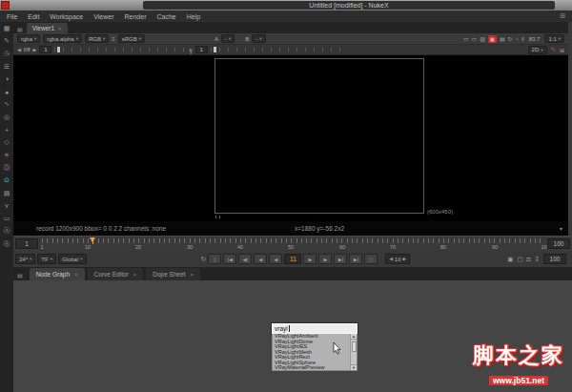 The height and width of the screenshot is (392, 572). Describe the element at coordinates (204, 259) in the screenshot. I see `loop-mode-icon: ↻` at that location.